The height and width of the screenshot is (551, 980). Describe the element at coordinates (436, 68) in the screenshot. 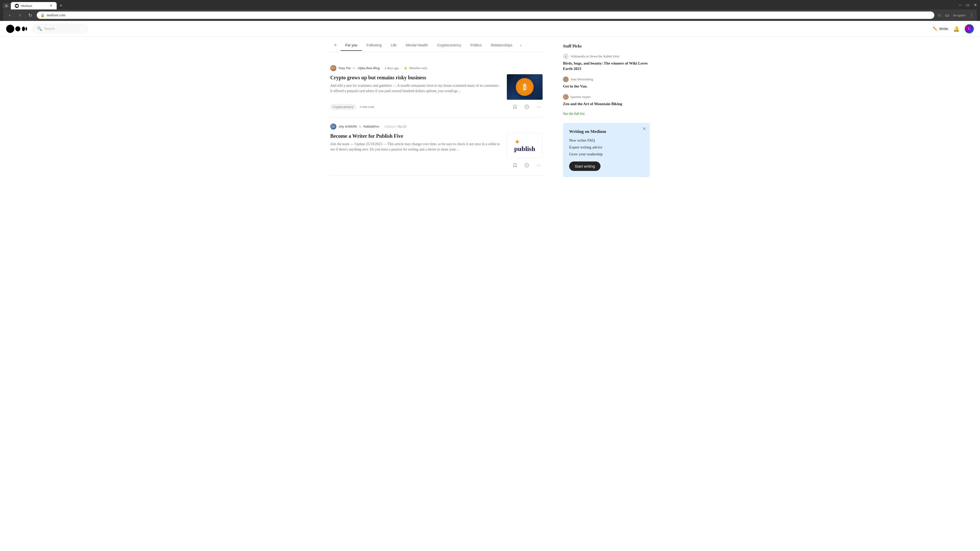

I see `article-meta: TY Tony Yiu in Alpha Beta Blog · 2 days …` at that location.